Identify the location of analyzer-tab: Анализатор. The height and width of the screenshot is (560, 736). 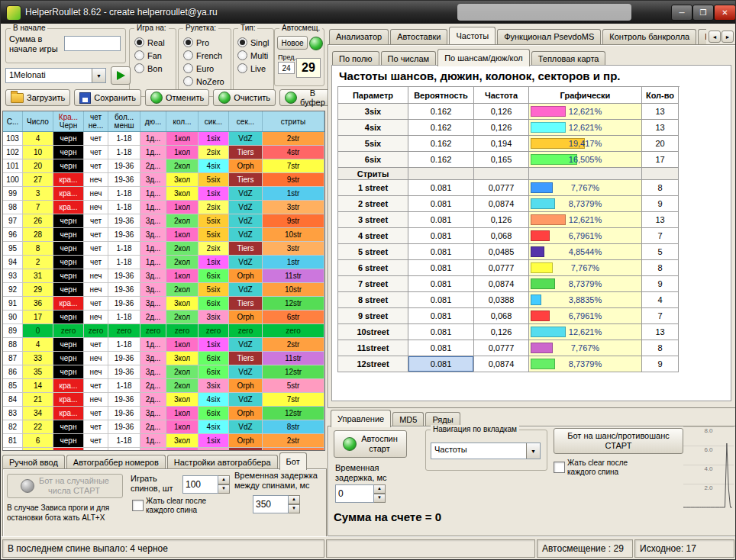
(359, 37).